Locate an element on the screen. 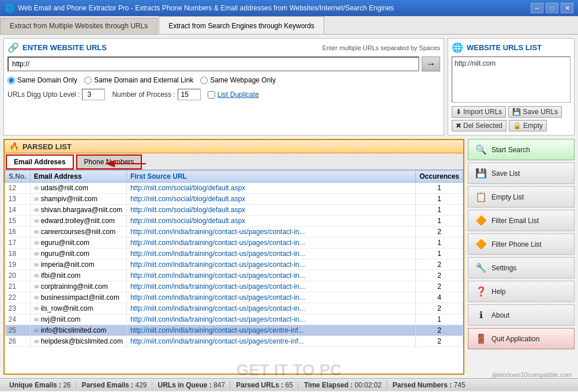  del-selected-button: ✖ Del Selected is located at coordinates (479, 126).